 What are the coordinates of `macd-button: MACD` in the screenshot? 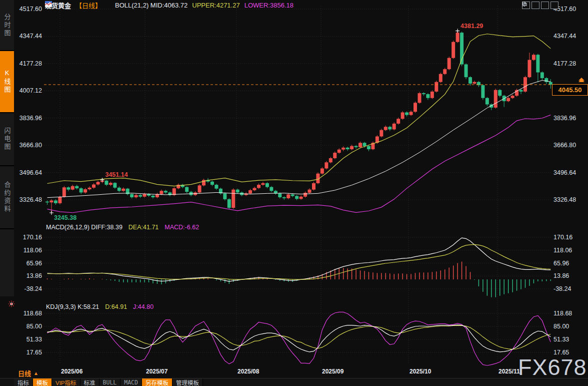 It's located at (131, 382).